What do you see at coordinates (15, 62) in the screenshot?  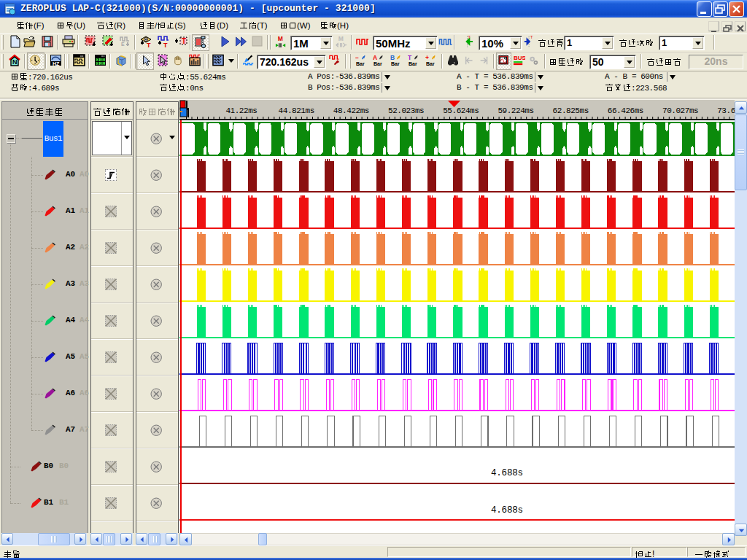 I see `svg-text: N` at bounding box center [15, 62].